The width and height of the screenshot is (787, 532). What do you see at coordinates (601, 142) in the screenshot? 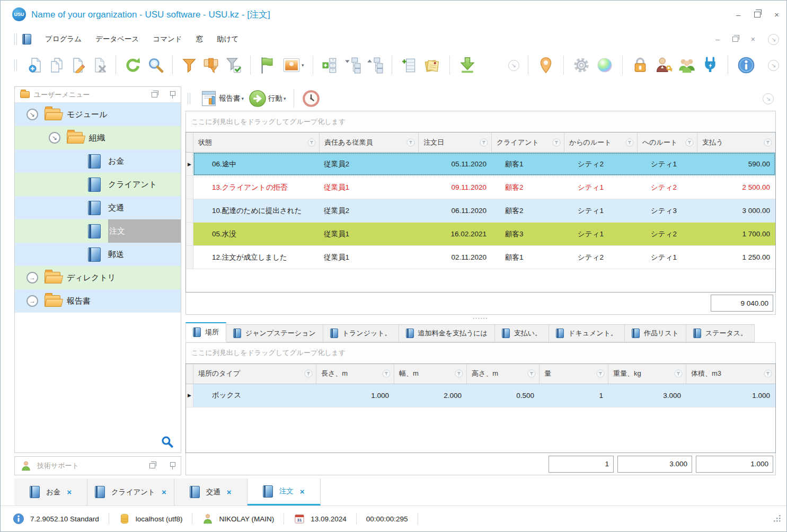
I see `column-header-route-from: からのルート` at bounding box center [601, 142].